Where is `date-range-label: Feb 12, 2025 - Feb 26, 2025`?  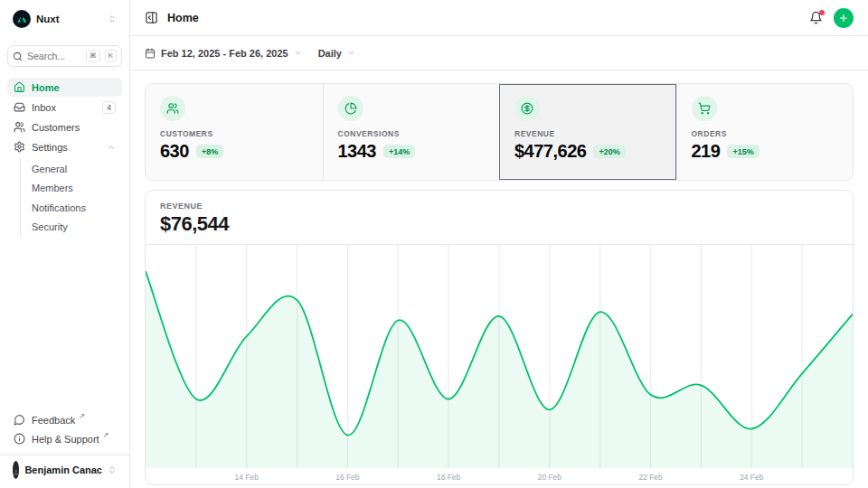
date-range-label: Feb 12, 2025 - Feb 26, 2025 is located at coordinates (224, 53).